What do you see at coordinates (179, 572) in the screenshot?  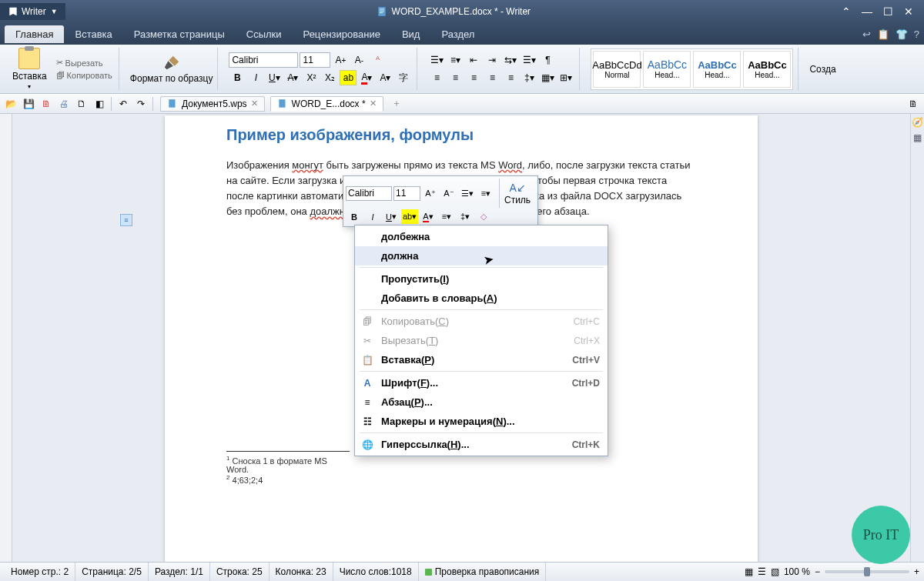 I see `sb-section: Раздел: 1/1` at bounding box center [179, 572].